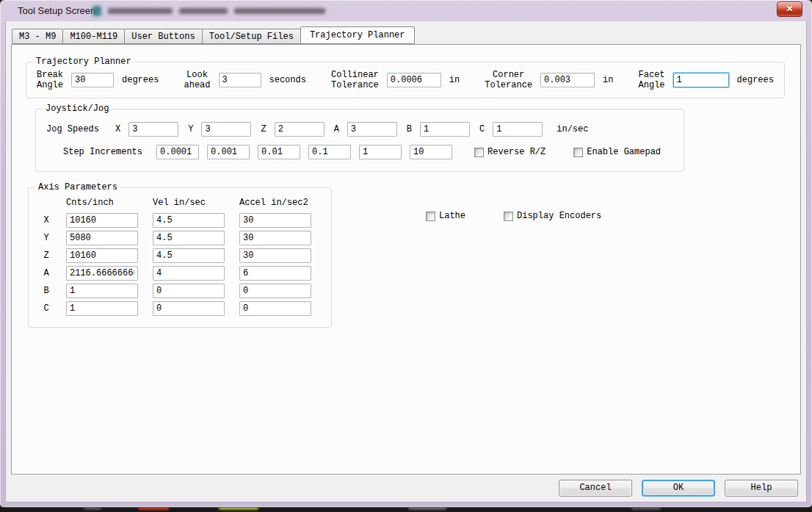 The height and width of the screenshot is (512, 812). What do you see at coordinates (552, 216) in the screenshot?
I see `display-encoders-checkbox: Display Encoders` at bounding box center [552, 216].